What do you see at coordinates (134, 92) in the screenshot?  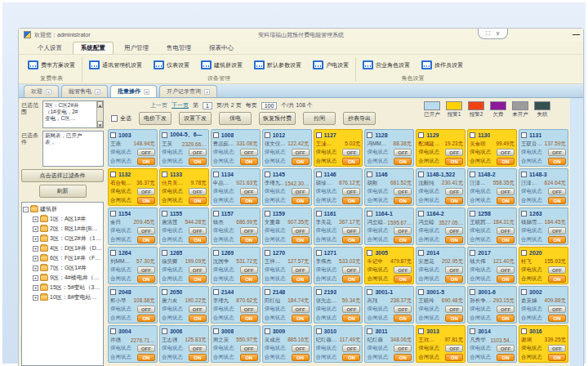 I see `tab-2: 批量操作×` at bounding box center [134, 92].